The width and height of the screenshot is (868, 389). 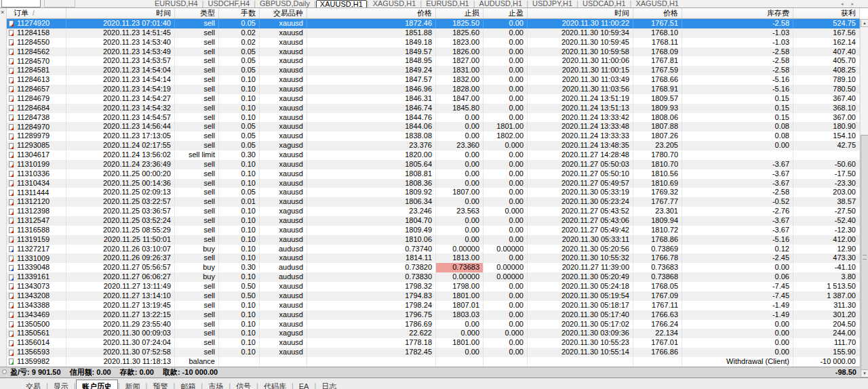 I want to click on cell-order: 11284570, so click(x=37, y=61).